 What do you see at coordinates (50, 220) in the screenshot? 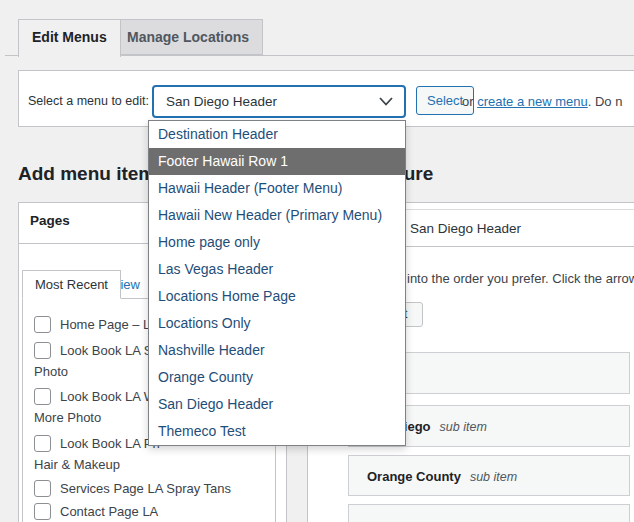
I see `pages-metabox-title: Pages` at bounding box center [50, 220].